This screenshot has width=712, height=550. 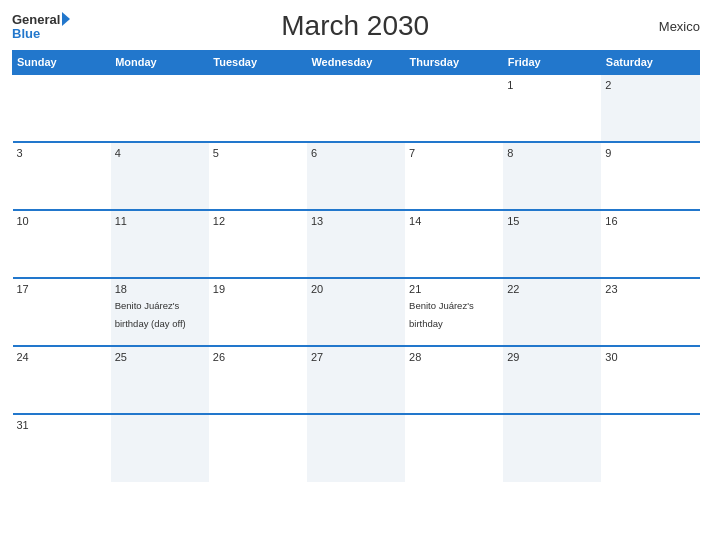 I want to click on calendar-cell: 15, so click(x=552, y=244).